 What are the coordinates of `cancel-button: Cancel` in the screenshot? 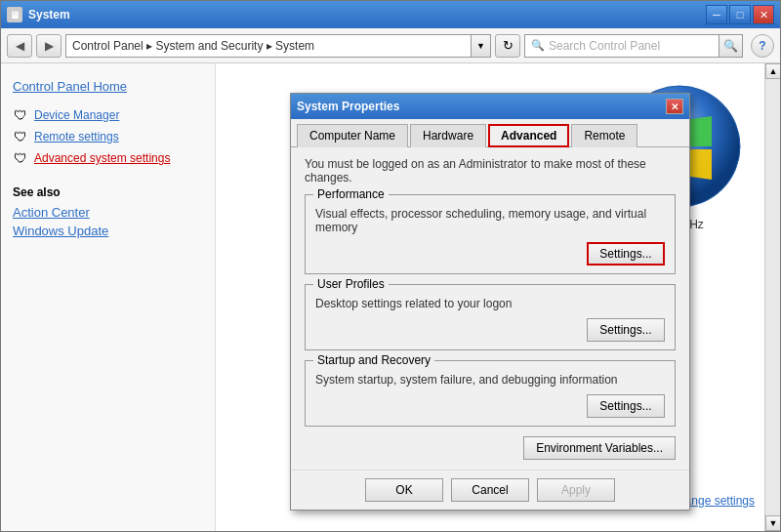 It's located at (490, 490).